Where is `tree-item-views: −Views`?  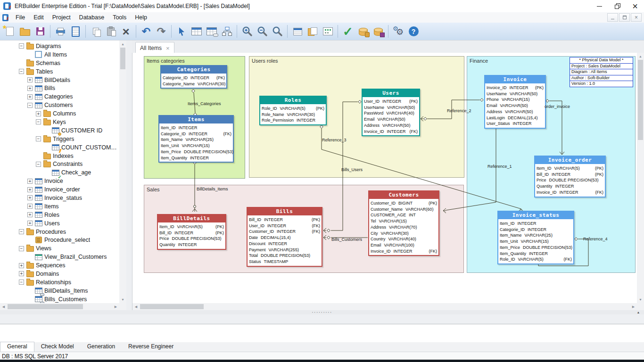 tree-item-views: −Views is located at coordinates (59, 248).